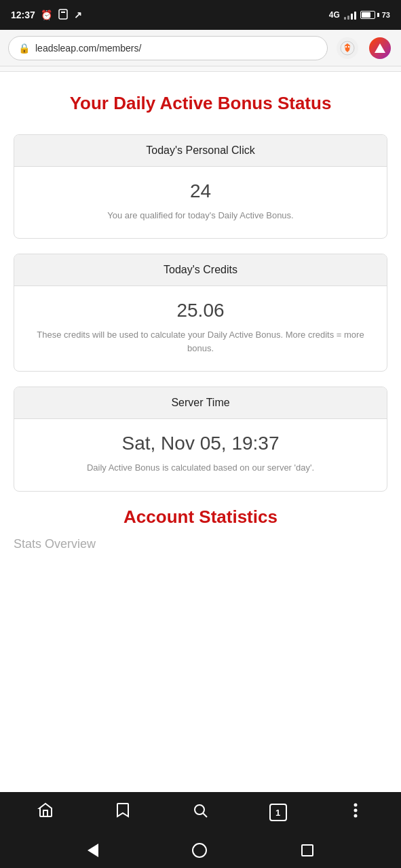 The width and height of the screenshot is (401, 868). I want to click on network-type: 4G, so click(335, 15).